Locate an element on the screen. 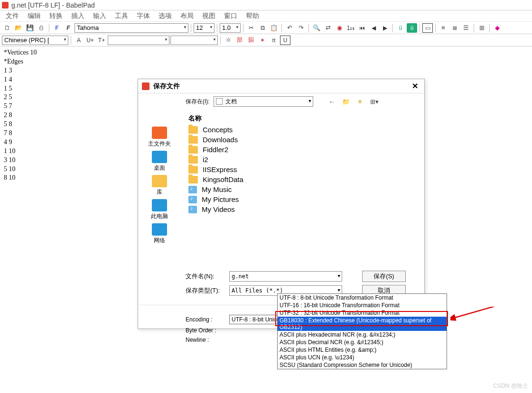 The width and height of the screenshot is (532, 393). file-row: My Videos is located at coordinates (303, 210).